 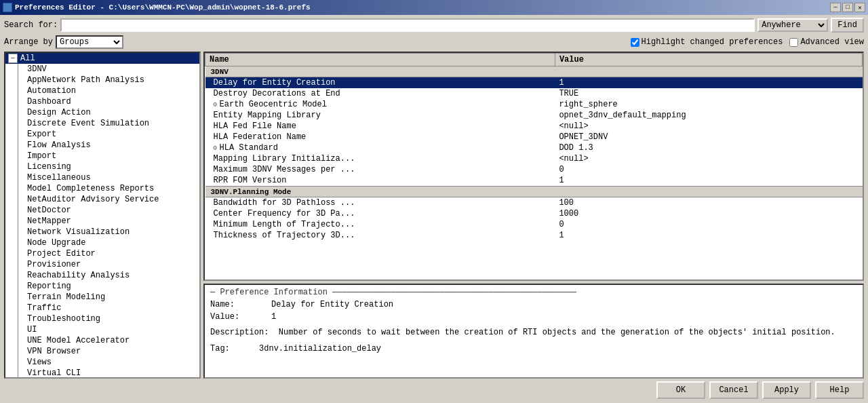 What do you see at coordinates (708, 225) in the screenshot?
I see `value-cell: 0` at bounding box center [708, 225].